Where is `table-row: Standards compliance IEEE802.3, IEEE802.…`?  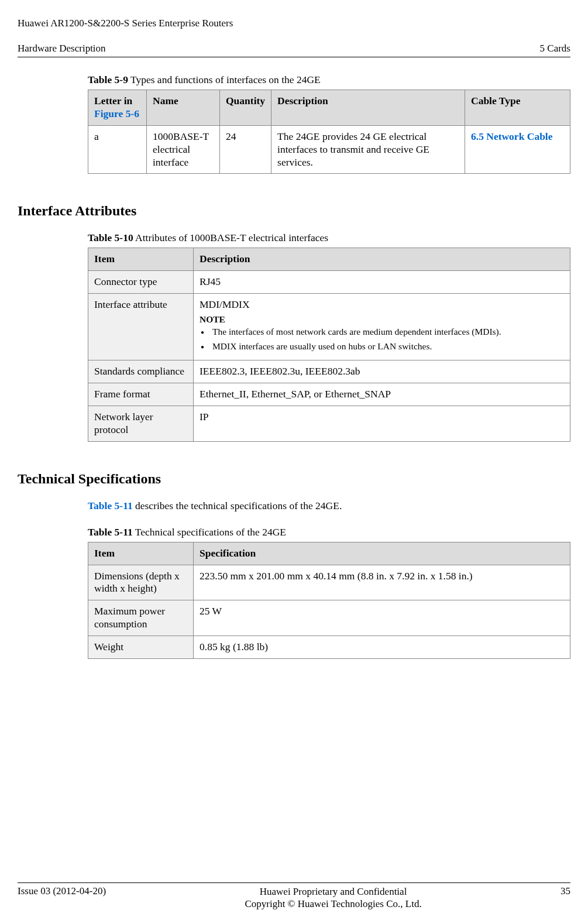
table-row: Standards compliance IEEE802.3, IEEE802.… is located at coordinates (329, 372).